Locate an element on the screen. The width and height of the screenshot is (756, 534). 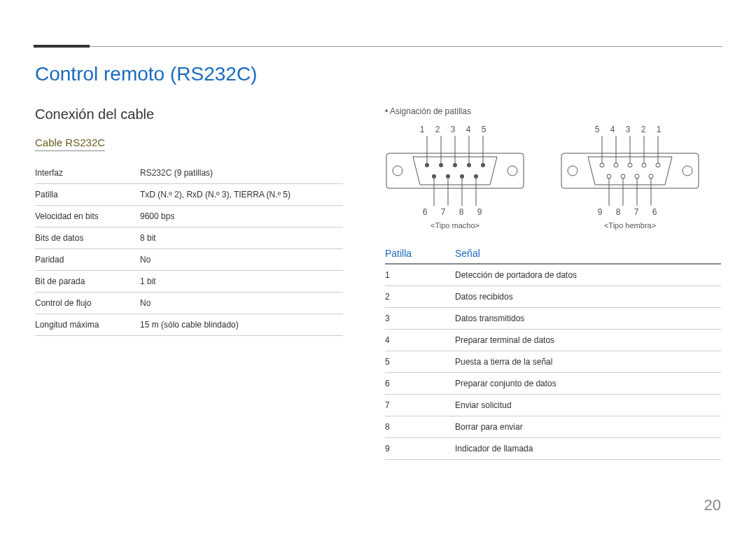
spec-value: 8 bit is located at coordinates (241, 238).